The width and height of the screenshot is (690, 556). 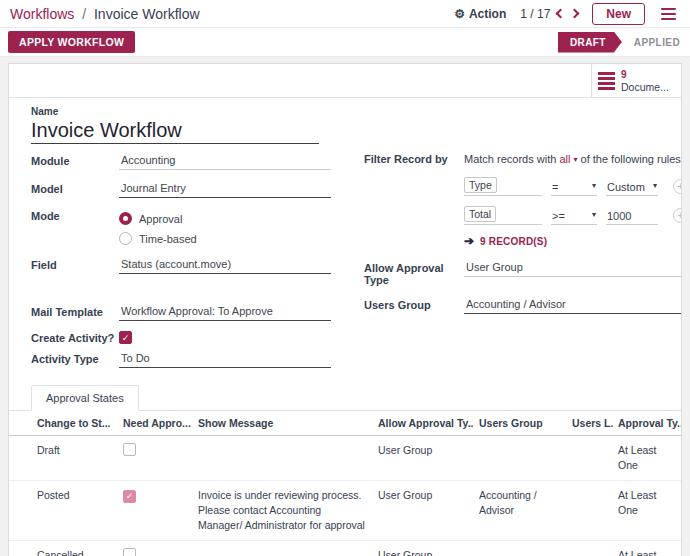 What do you see at coordinates (345, 81) in the screenshot?
I see `smart-button-box: 9 Docume...` at bounding box center [345, 81].